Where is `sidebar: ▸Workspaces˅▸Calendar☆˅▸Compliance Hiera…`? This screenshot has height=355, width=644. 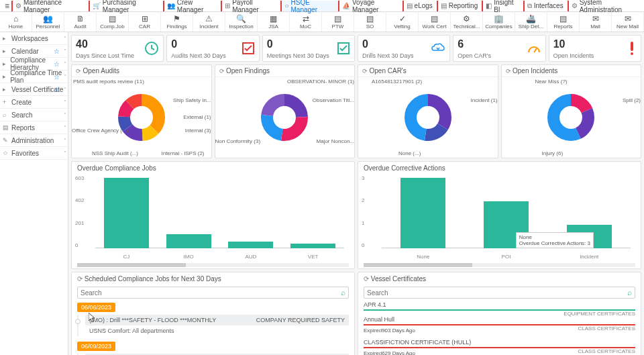
sidebar: ▸Workspaces˅▸Calendar☆˅▸Compliance Hiera… is located at coordinates (34, 193).